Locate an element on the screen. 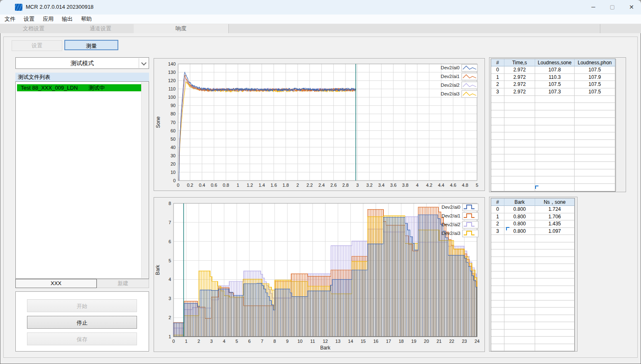  table-scrollbar-track is located at coordinates (620, 125).